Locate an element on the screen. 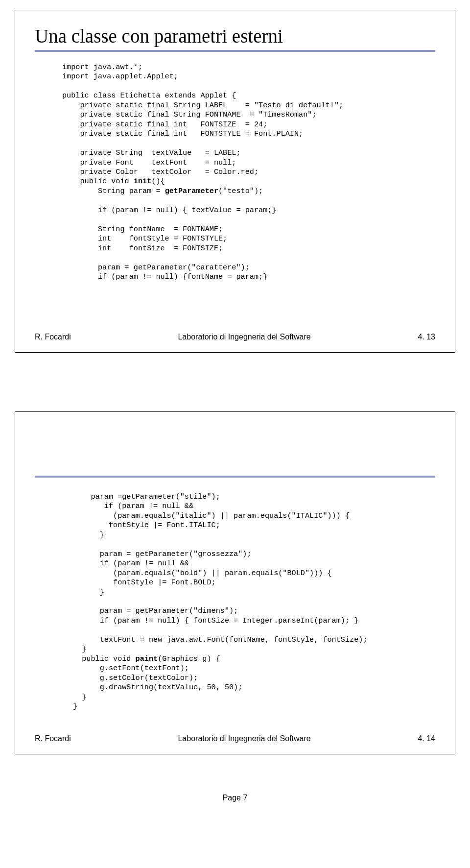 This screenshot has height=868, width=470. footer-page: 4. 13 is located at coordinates (426, 337).